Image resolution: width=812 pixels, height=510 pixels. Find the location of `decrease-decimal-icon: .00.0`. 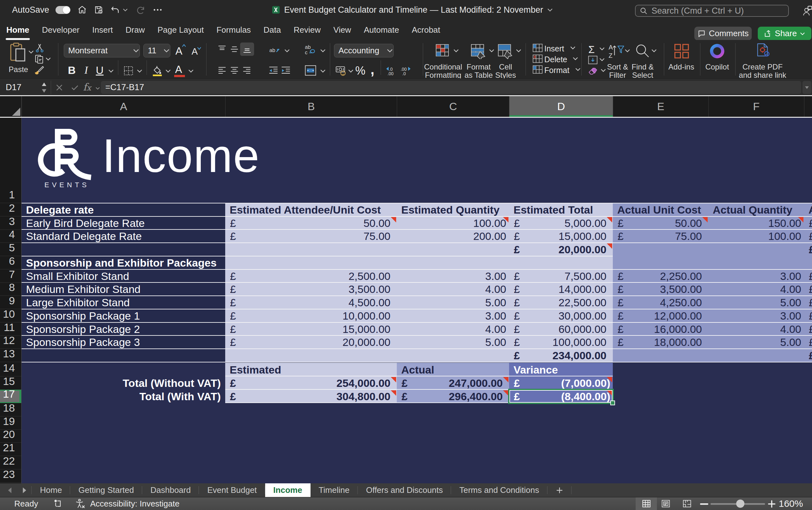

decrease-decimal-icon: .00.0 is located at coordinates (405, 71).